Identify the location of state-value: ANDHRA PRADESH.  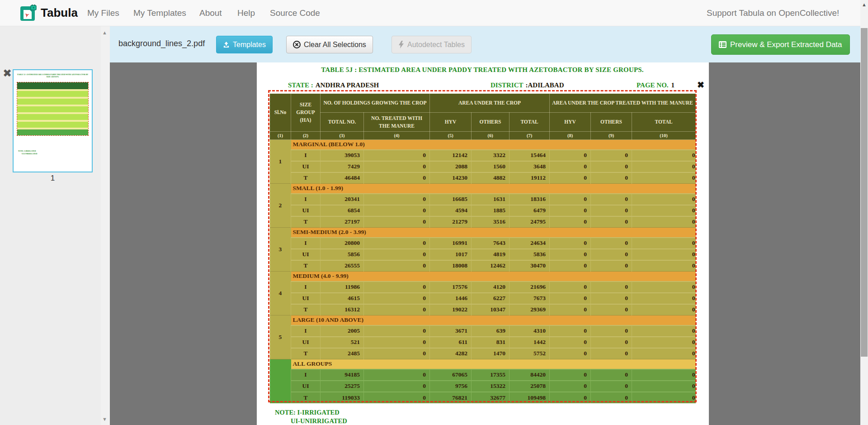
(347, 85).